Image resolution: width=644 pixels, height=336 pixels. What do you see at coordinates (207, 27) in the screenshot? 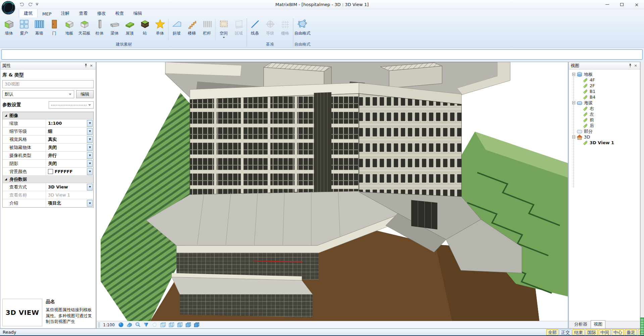
I see `ribbon-tool-railing: 栏杆` at bounding box center [207, 27].